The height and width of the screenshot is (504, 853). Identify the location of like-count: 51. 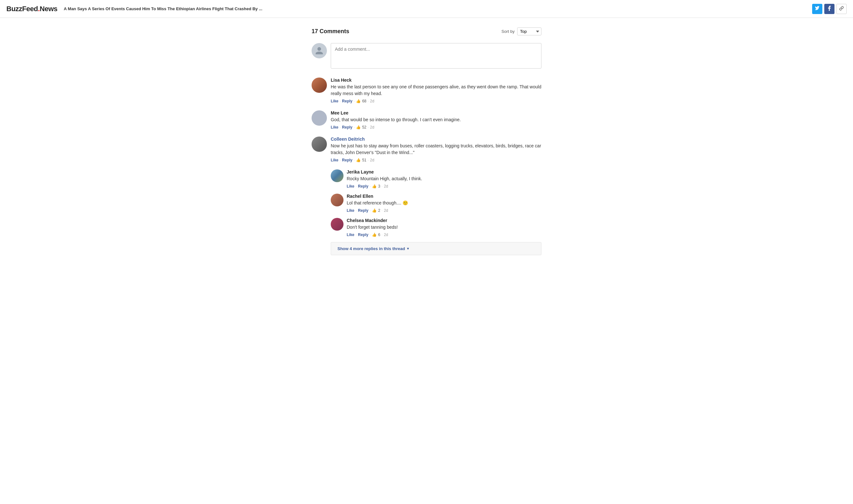
(364, 160).